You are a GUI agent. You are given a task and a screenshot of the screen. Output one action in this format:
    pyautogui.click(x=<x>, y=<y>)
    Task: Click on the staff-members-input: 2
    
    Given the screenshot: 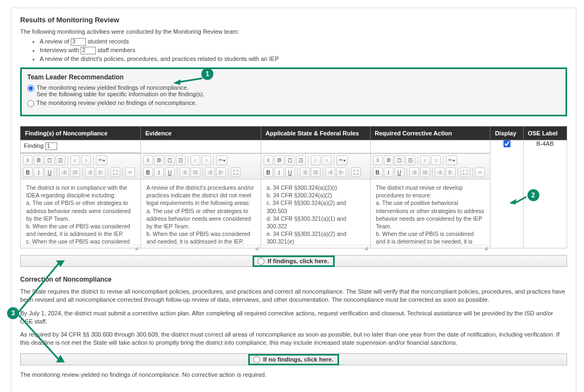 What is the action you would take?
    pyautogui.click(x=88, y=51)
    